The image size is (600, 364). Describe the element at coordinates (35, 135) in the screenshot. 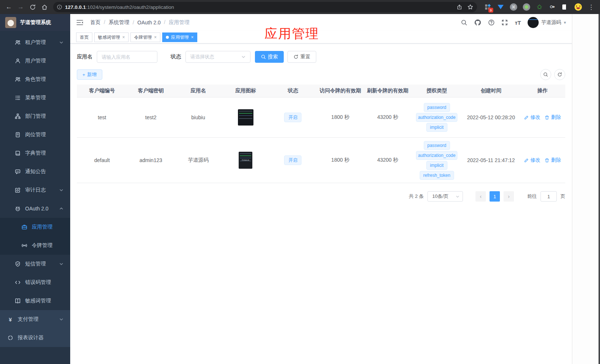

I see `sidebar-item-post: 岗位管理` at that location.